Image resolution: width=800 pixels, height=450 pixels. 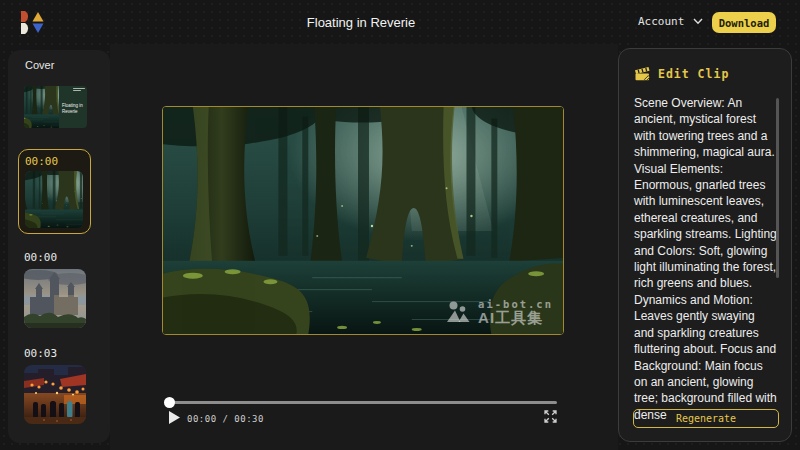 I want to click on fullscreen-button, so click(x=550, y=416).